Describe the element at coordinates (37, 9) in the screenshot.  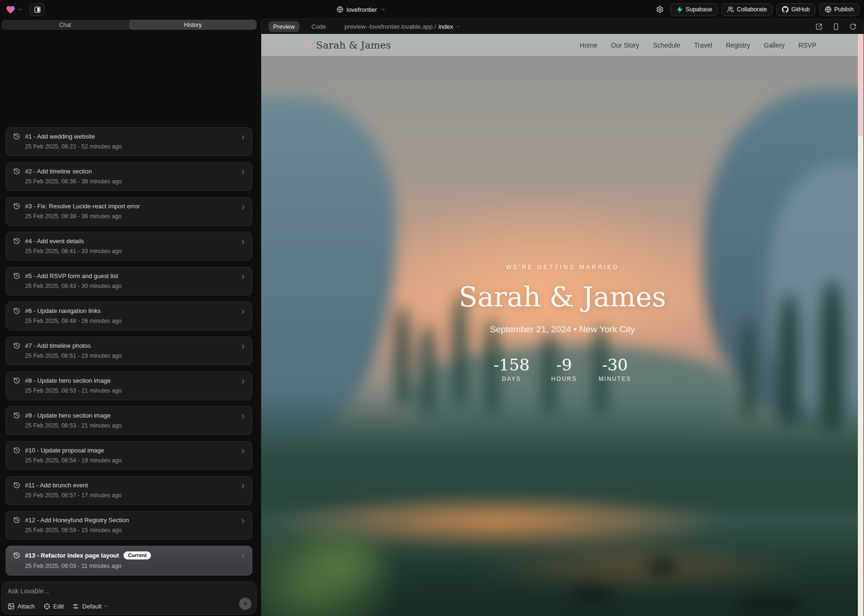
I see `sidebar-toggle-button` at that location.